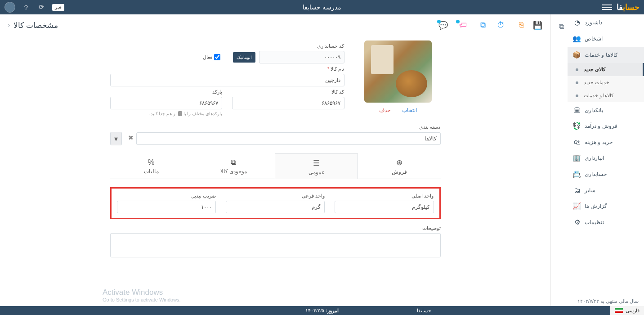 This screenshot has width=644, height=315. Describe the element at coordinates (228, 46) in the screenshot. I see `accounting-code-label: کد حسابداری` at that location.